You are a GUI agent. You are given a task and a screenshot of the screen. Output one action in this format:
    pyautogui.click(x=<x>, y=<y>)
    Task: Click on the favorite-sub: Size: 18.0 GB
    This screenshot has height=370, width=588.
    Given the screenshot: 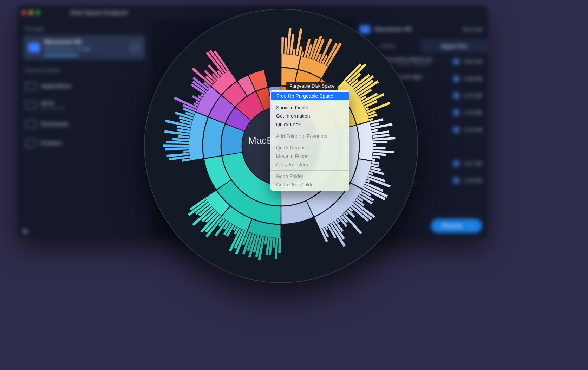 What is the action you would take?
    pyautogui.click(x=53, y=108)
    